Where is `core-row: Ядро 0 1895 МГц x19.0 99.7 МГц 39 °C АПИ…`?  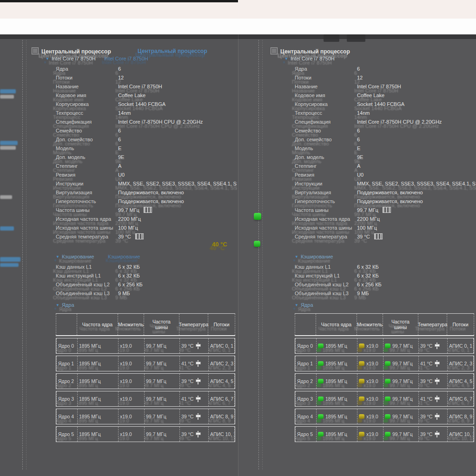
core-row: Ядро 0 1895 МГц x19.0 99.7 МГц 39 °C АПИ… is located at coordinates (384, 346).